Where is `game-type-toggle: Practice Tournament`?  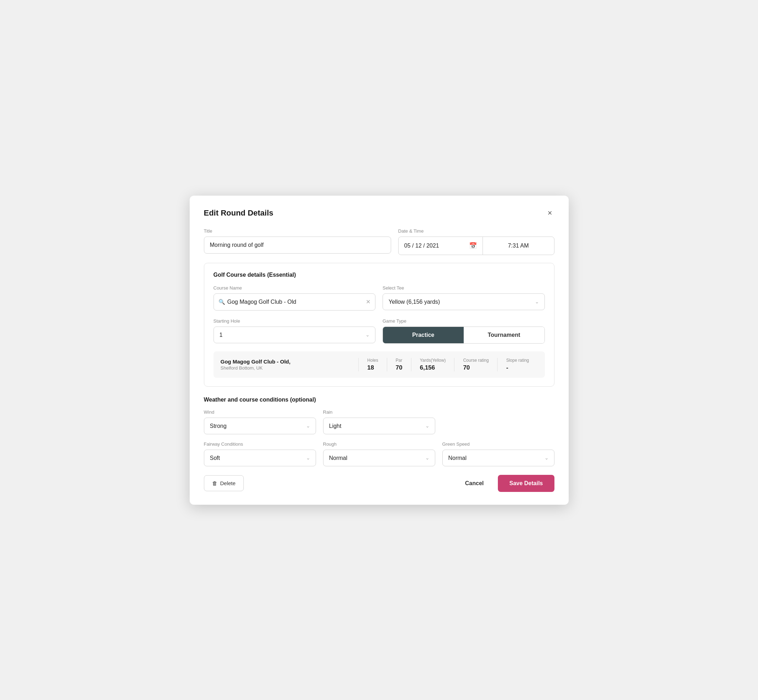
game-type-toggle: Practice Tournament is located at coordinates (464, 335).